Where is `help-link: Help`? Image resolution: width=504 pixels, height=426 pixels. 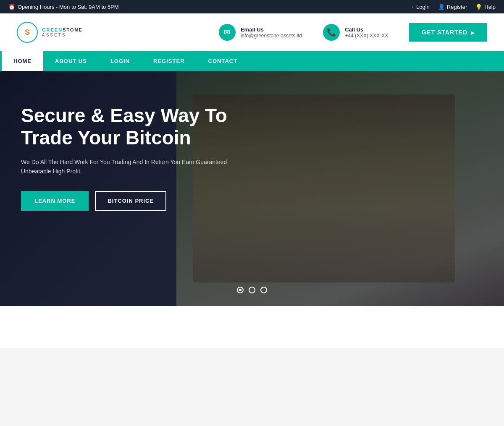
help-link: Help is located at coordinates (486, 7).